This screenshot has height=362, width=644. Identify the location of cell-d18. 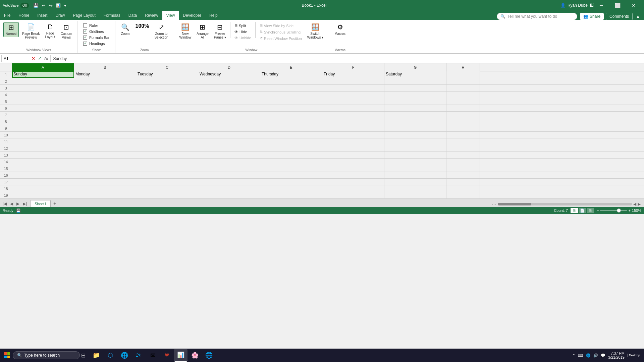
(229, 188).